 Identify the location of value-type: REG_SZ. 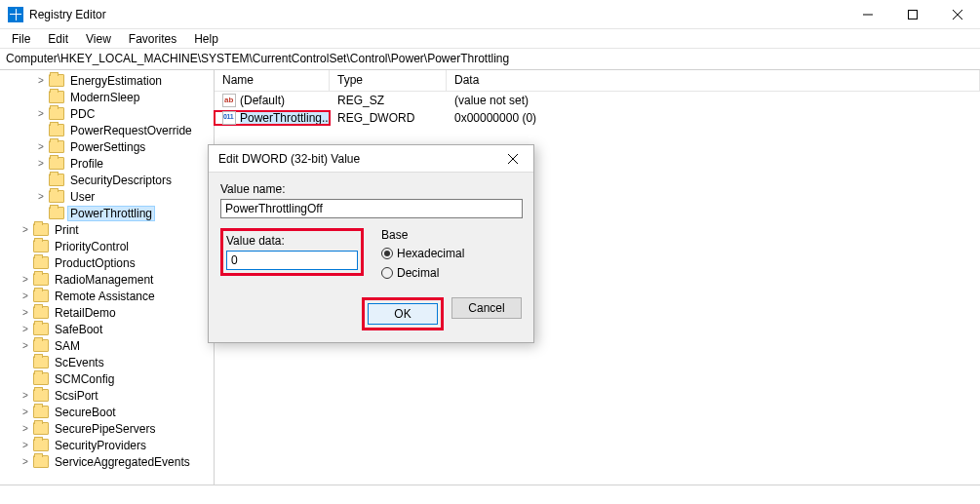
(388, 100).